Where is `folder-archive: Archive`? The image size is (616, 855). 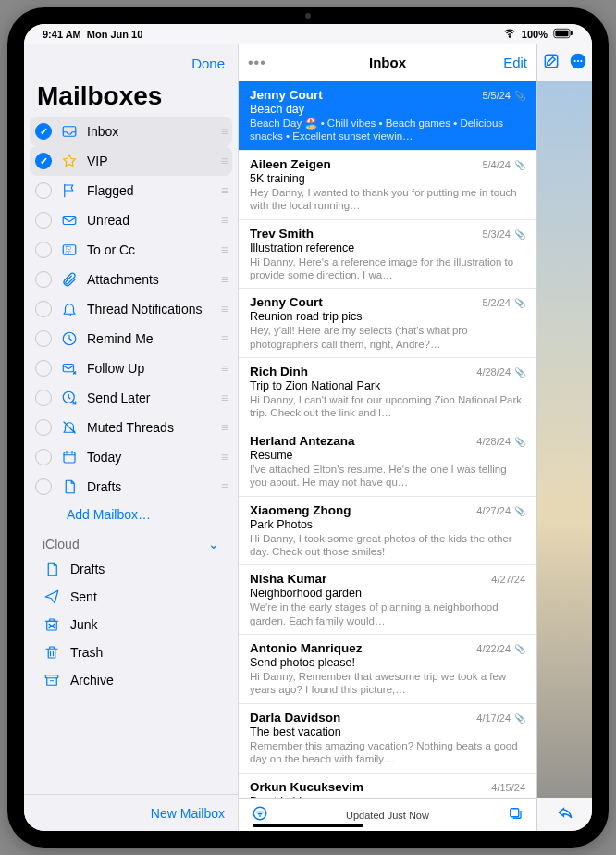
folder-archive: Archive is located at coordinates (131, 680).